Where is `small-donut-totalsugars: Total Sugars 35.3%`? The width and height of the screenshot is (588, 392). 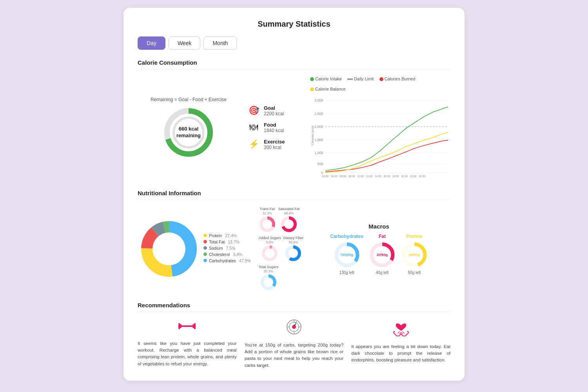 small-donut-totalsugars: Total Sugars 35.3% is located at coordinates (281, 278).